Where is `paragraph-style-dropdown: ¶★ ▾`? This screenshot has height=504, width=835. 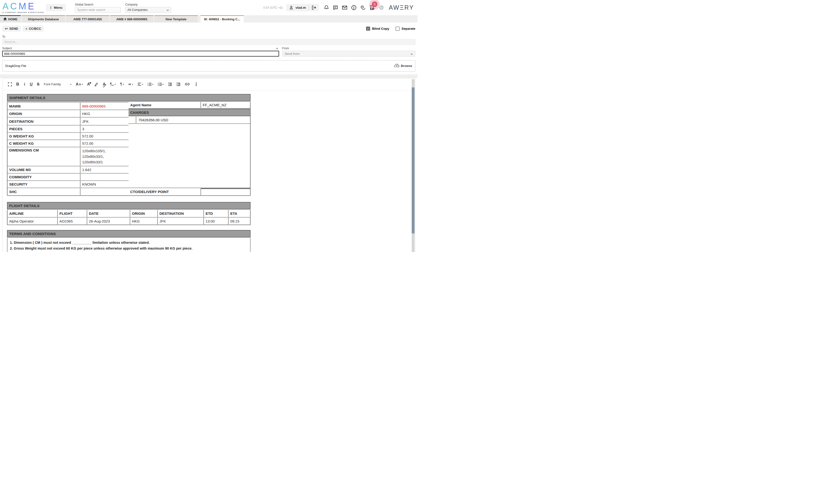
paragraph-style-dropdown: ¶★ ▾ is located at coordinates (113, 84).